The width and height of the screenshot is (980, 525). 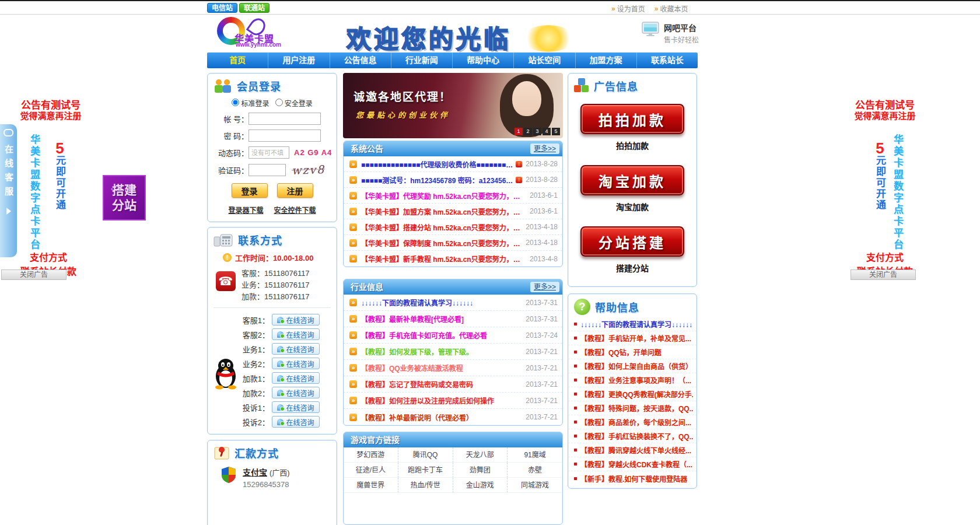 What do you see at coordinates (537, 132) in the screenshot?
I see `banner-pager: 1 2 3 4 5` at bounding box center [537, 132].